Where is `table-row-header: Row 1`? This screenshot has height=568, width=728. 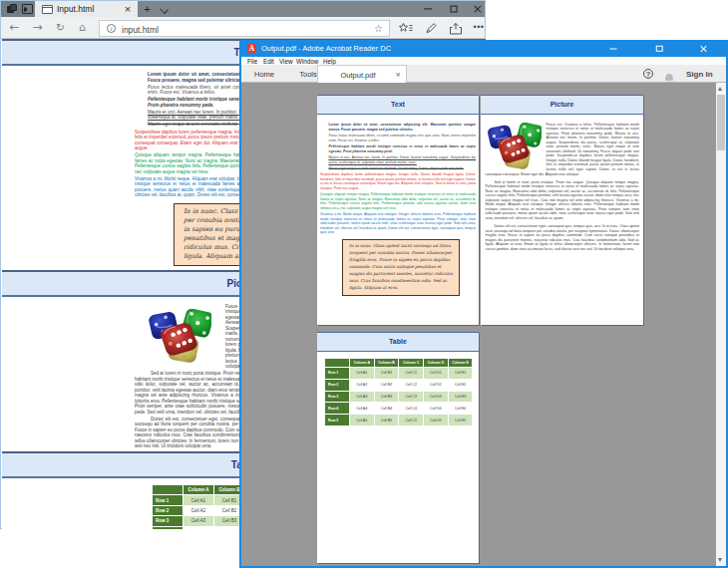 table-row-header: Row 1 is located at coordinates (168, 500).